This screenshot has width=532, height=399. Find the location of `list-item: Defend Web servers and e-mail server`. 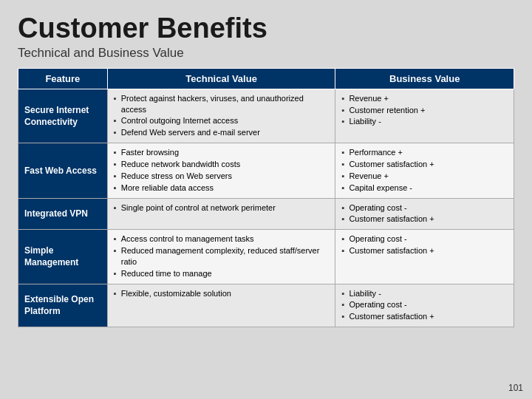

list-item: Defend Web servers and e-mail server is located at coordinates (222, 133).